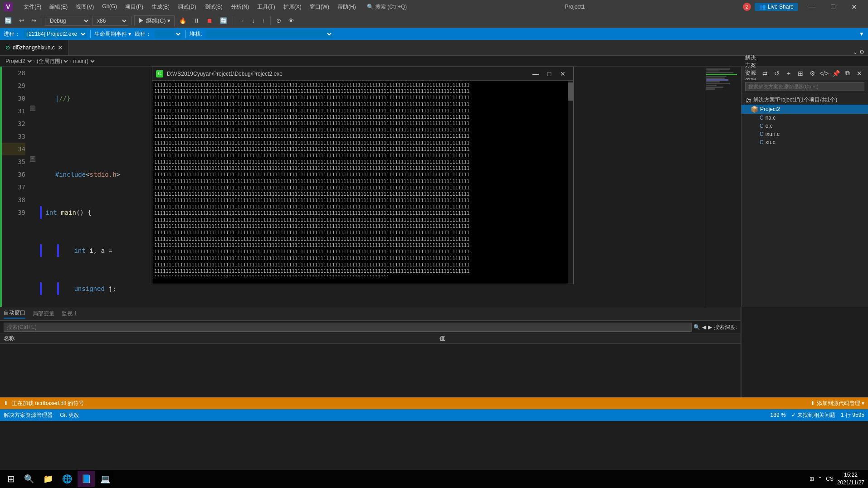 The width and height of the screenshot is (868, 488). I want to click on file-icon-1: C, so click(762, 126).